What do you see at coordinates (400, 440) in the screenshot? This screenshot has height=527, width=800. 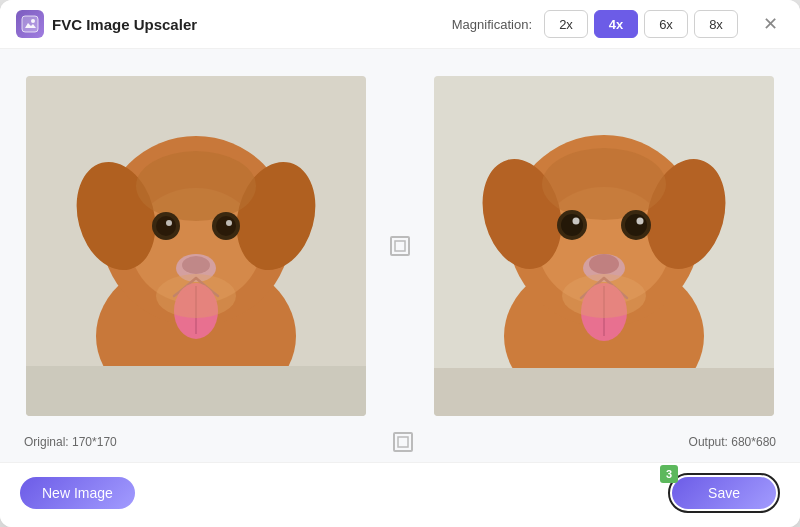 I see `info-bar: Original: 170*170 Output: 680*680` at bounding box center [400, 440].